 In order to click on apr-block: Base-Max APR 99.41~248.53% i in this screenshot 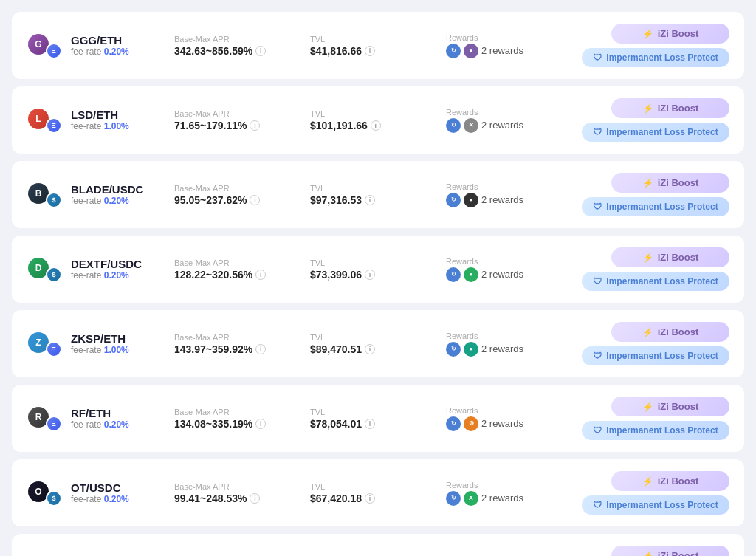, I will do `click(242, 493)`.